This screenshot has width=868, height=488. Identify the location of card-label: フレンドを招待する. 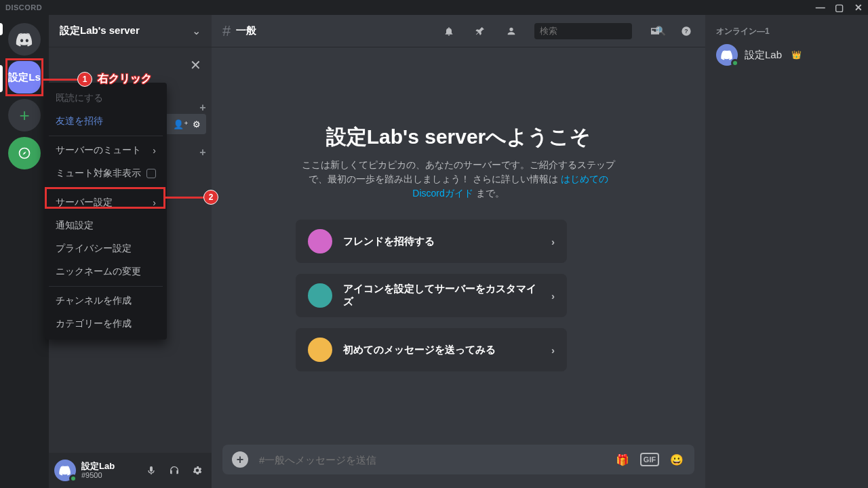
(442, 241).